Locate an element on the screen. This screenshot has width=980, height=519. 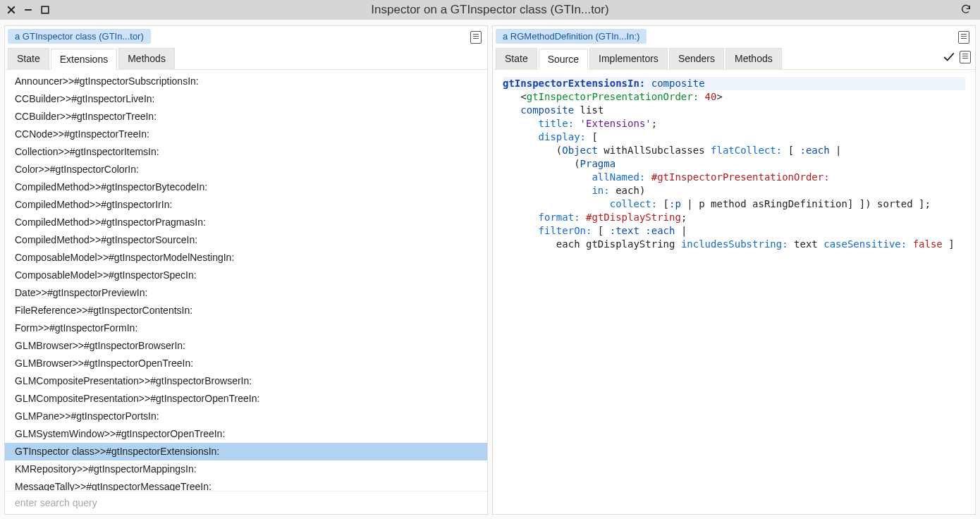
refresh-icon is located at coordinates (966, 10).